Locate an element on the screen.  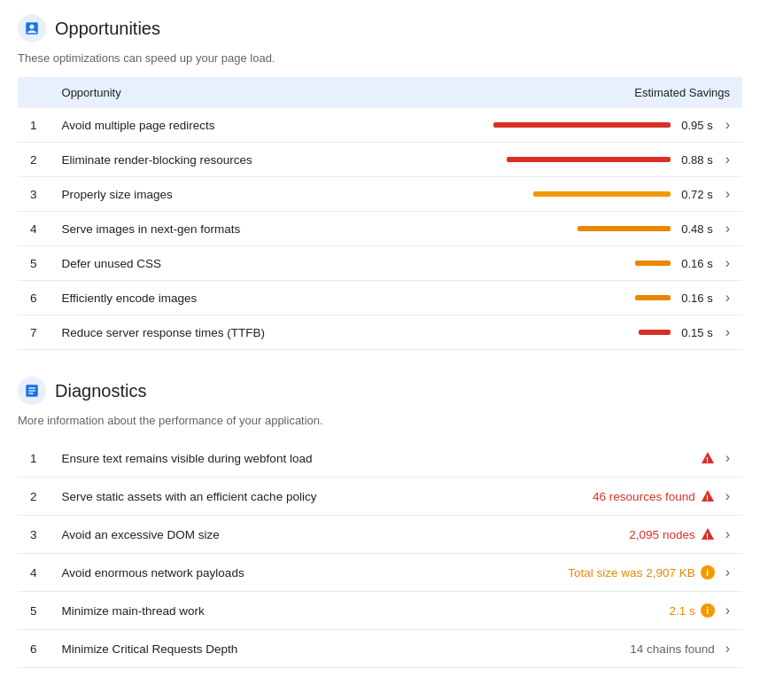
diag-right-cell: 2,095 nodes ! › is located at coordinates (604, 535).